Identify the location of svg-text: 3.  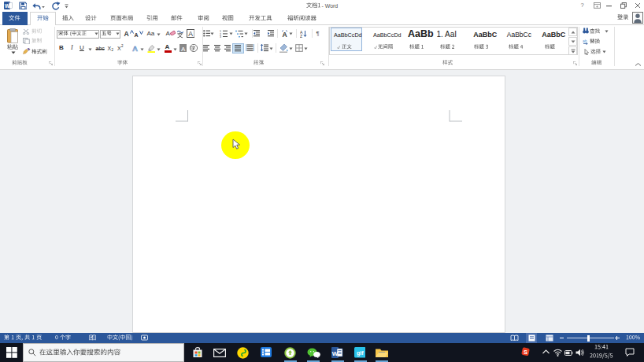
(220, 36).